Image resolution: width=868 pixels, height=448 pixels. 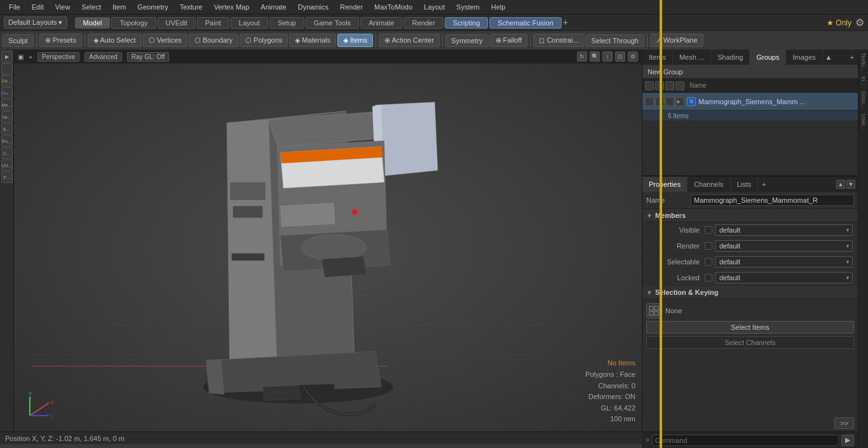 I want to click on tab-uvedit: UVEdit, so click(x=177, y=23).